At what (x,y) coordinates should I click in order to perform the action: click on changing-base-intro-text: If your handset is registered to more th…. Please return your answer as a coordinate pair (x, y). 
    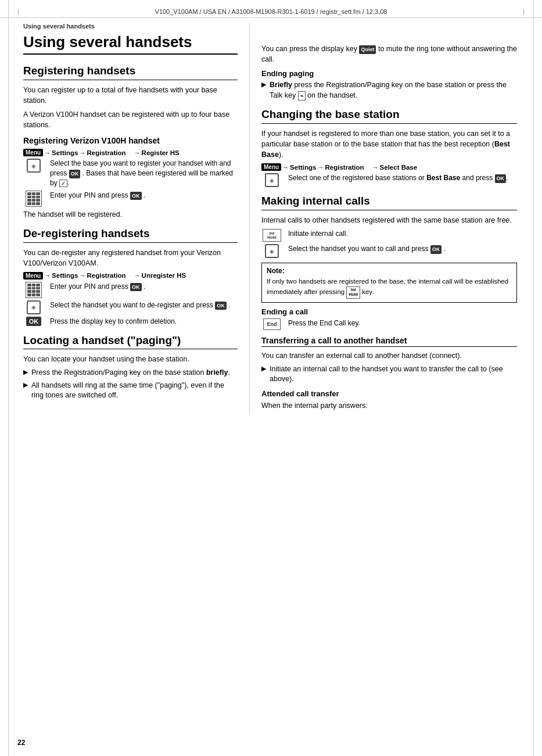
    Looking at the image, I should click on (389, 144).